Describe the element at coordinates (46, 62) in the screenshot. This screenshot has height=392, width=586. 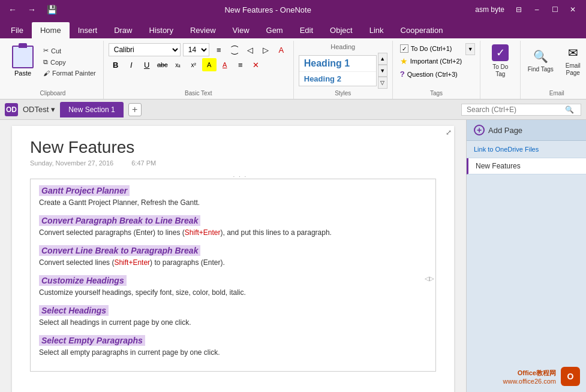
I see `copy-icon: ⧉` at that location.